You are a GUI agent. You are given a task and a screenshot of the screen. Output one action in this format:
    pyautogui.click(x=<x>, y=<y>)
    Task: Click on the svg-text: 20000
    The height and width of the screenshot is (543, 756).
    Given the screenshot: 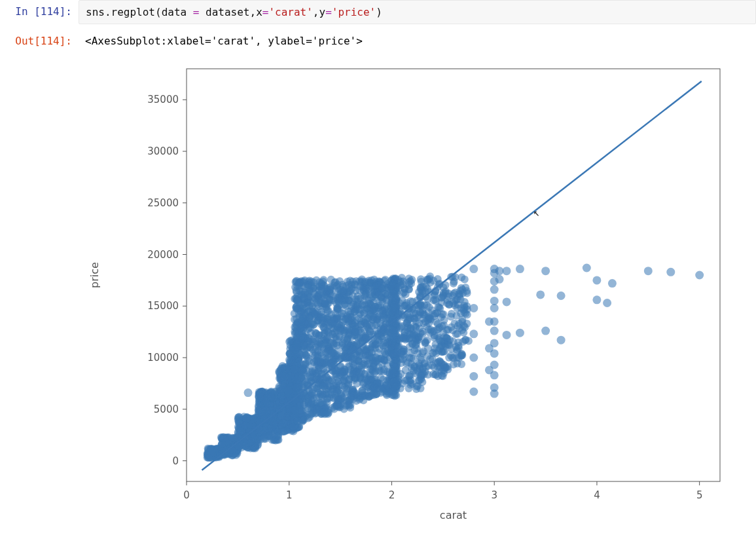 What is the action you would take?
    pyautogui.click(x=163, y=255)
    